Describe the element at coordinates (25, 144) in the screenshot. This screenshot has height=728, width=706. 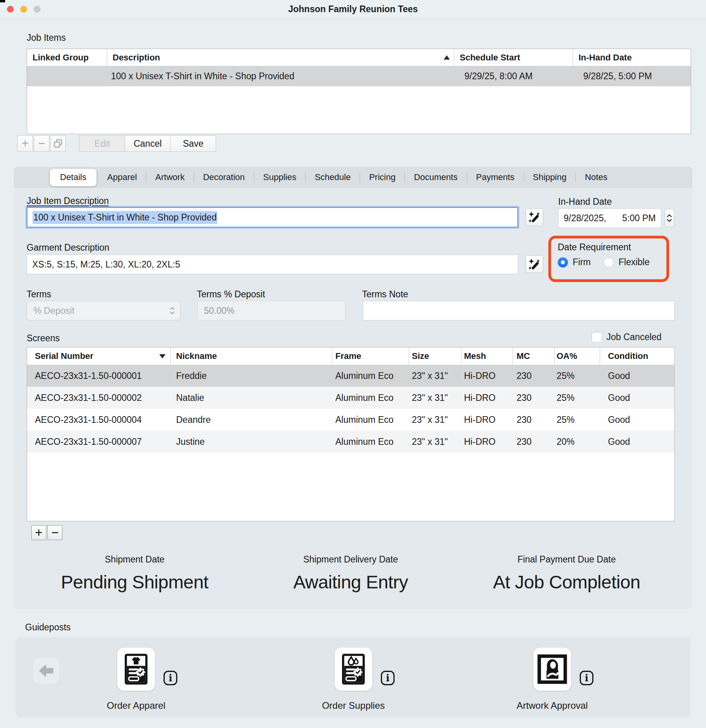
I see `add-job-item-button: +` at that location.